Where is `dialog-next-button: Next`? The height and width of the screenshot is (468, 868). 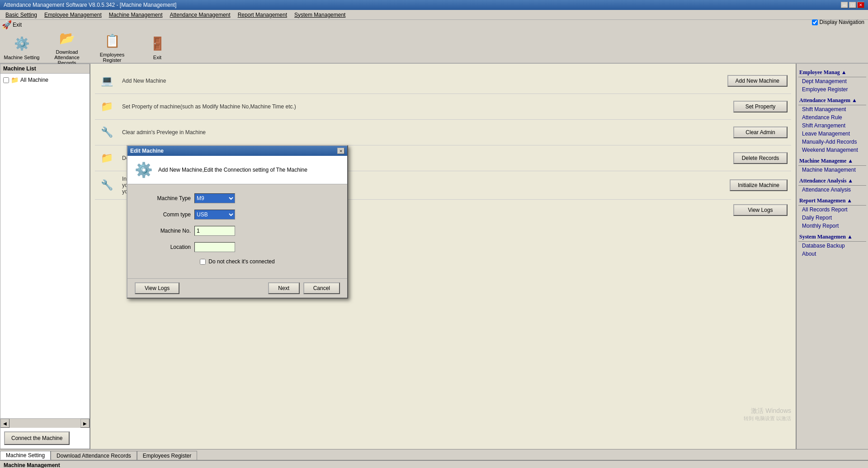
dialog-next-button: Next is located at coordinates (284, 288).